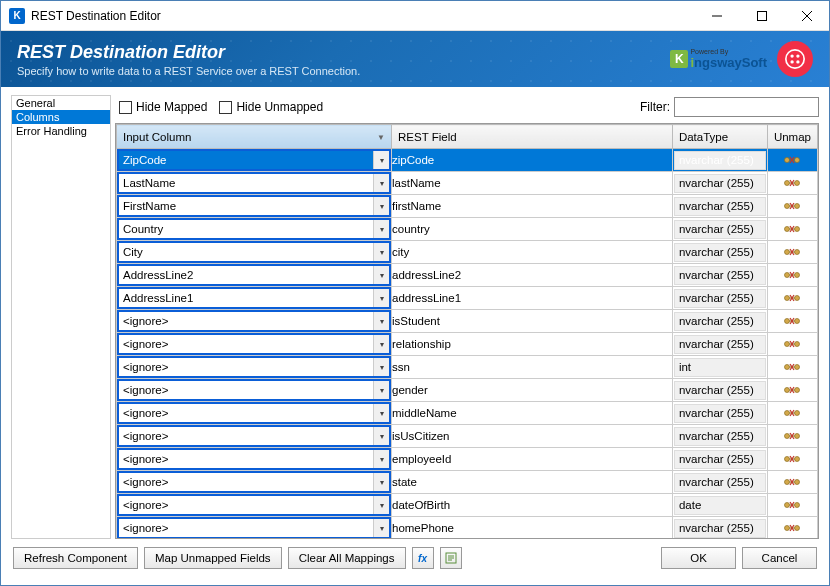  Describe the element at coordinates (468, 206) in the screenshot. I see `table-row: FirstName▾firstNamenvarchar (255)` at that location.